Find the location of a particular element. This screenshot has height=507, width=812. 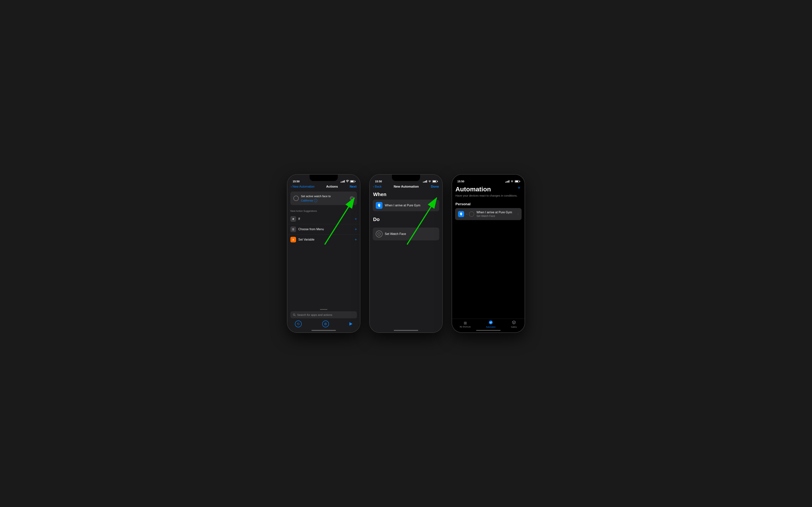

page-title: Automation is located at coordinates (488, 189).